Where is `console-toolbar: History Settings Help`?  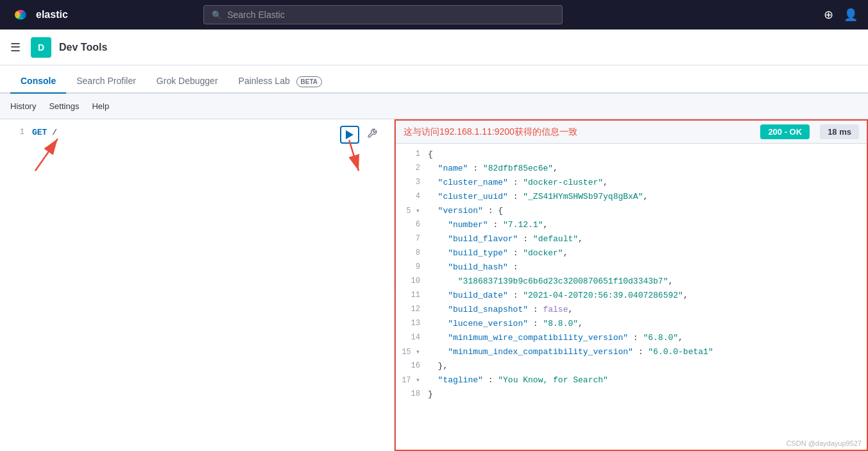 console-toolbar: History Settings Help is located at coordinates (434, 106).